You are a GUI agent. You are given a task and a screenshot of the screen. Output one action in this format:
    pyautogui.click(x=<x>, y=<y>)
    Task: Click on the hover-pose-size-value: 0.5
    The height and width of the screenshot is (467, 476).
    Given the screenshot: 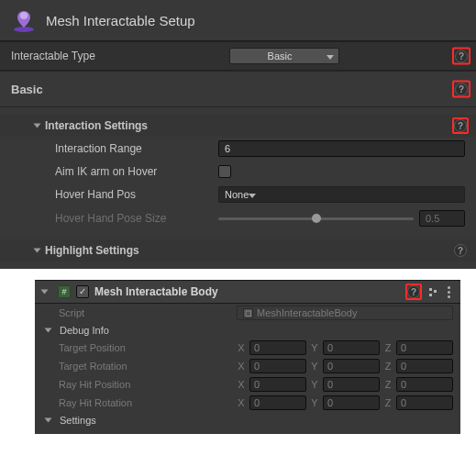 What is the action you would take?
    pyautogui.click(x=442, y=218)
    